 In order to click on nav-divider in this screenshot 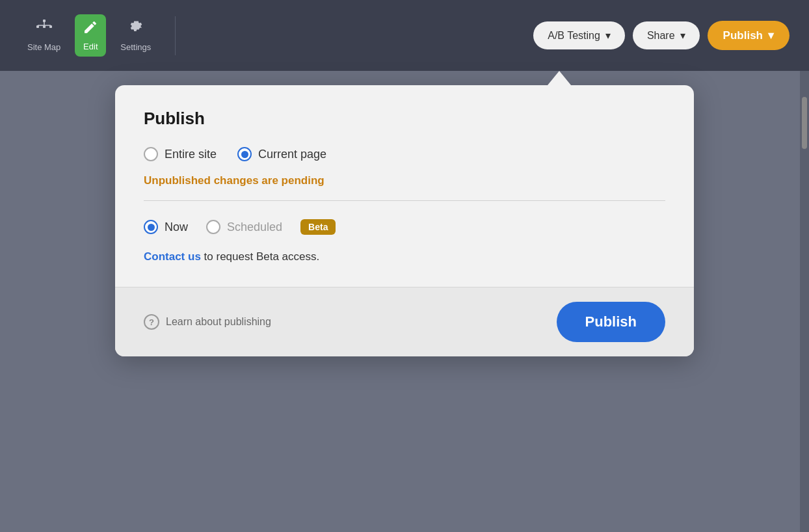, I will do `click(176, 36)`.